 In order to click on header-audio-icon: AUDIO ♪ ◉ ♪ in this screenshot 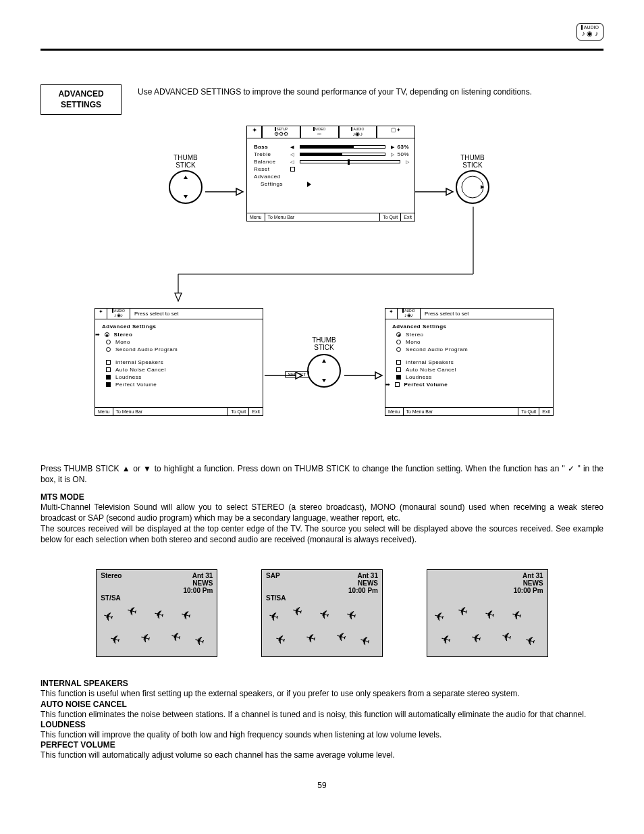, I will do `click(590, 32)`.